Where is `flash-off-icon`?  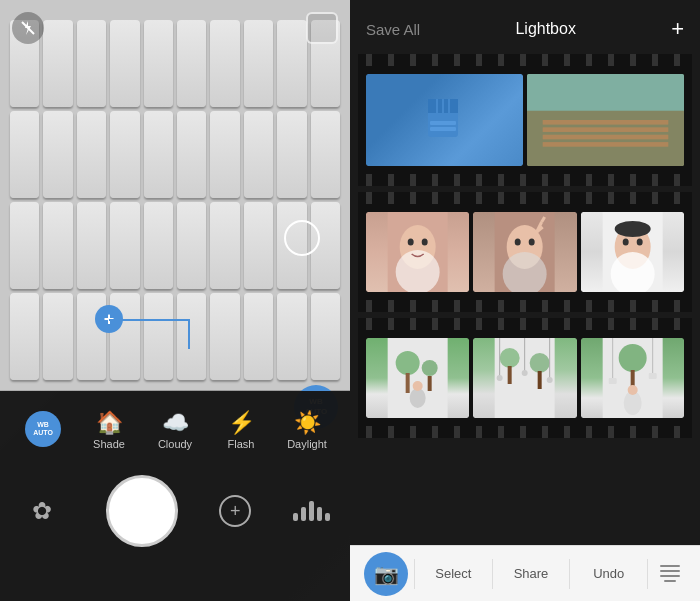
flash-off-icon is located at coordinates (28, 28).